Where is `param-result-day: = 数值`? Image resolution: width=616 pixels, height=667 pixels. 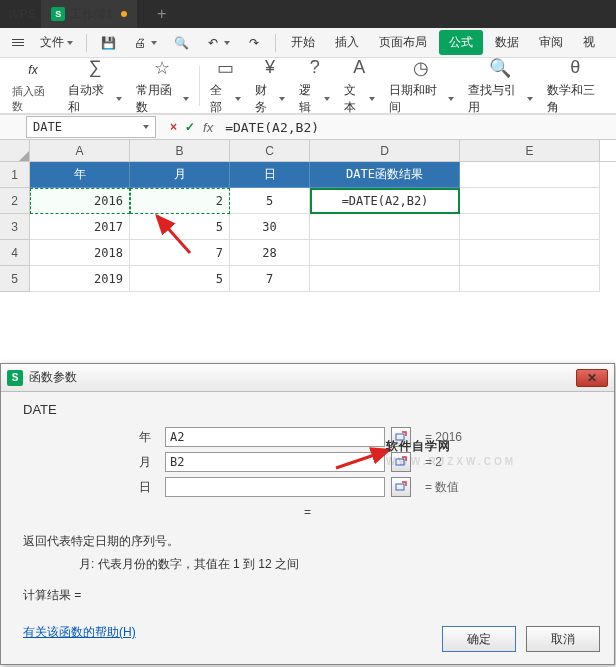 param-result-day: = 数值 is located at coordinates (442, 488).